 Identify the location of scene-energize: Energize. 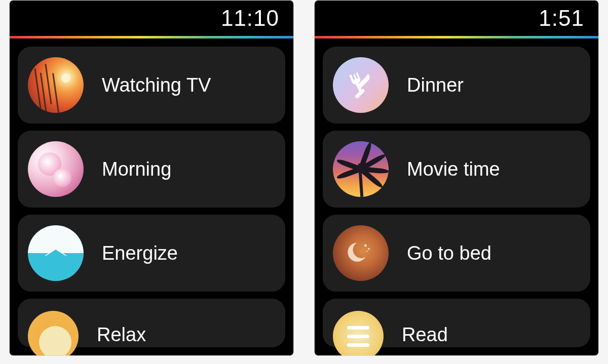
(151, 253).